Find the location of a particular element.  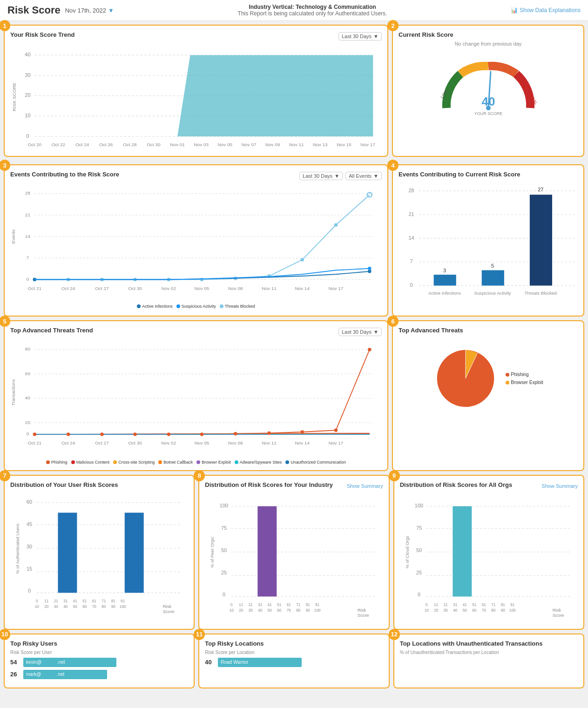

legend-browser-exploit: Browser Exploit is located at coordinates (214, 462).